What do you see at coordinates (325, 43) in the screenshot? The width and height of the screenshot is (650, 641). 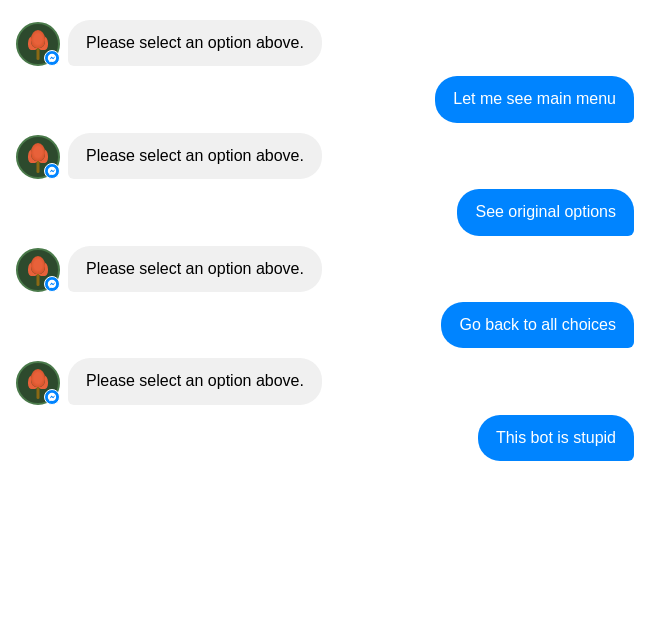 I see `message-row-bot-1: Please select an option above.` at bounding box center [325, 43].